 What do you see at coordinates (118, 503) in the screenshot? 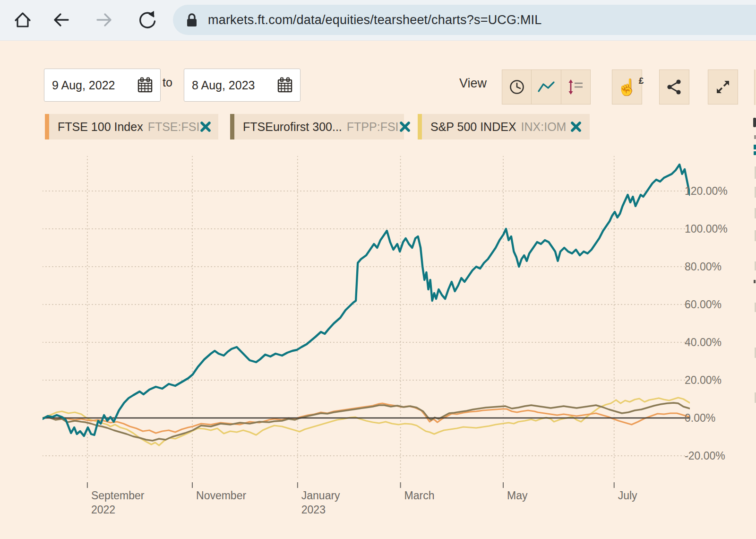
I see `x-axis-label: September2022` at bounding box center [118, 503].